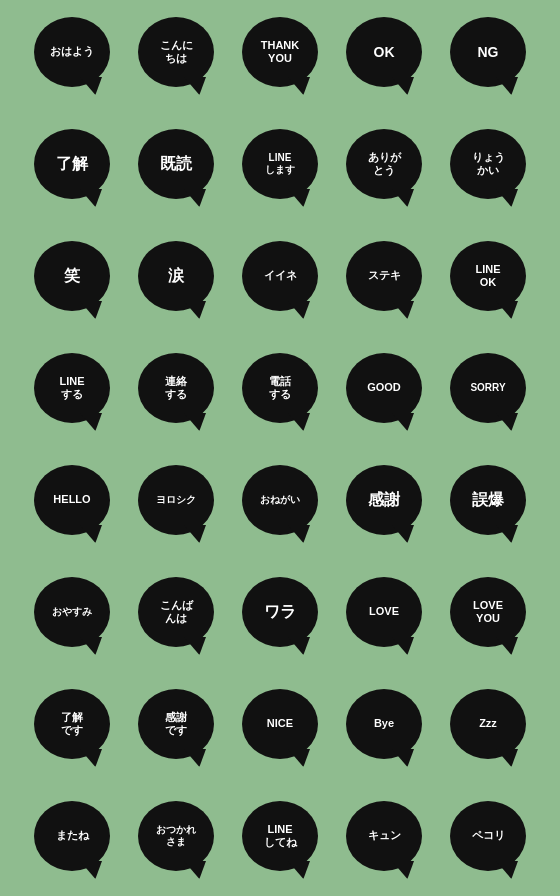 Image resolution: width=560 pixels, height=896 pixels. Describe the element at coordinates (72, 52) in the screenshot. I see `sticker-1: おはよう` at that location.